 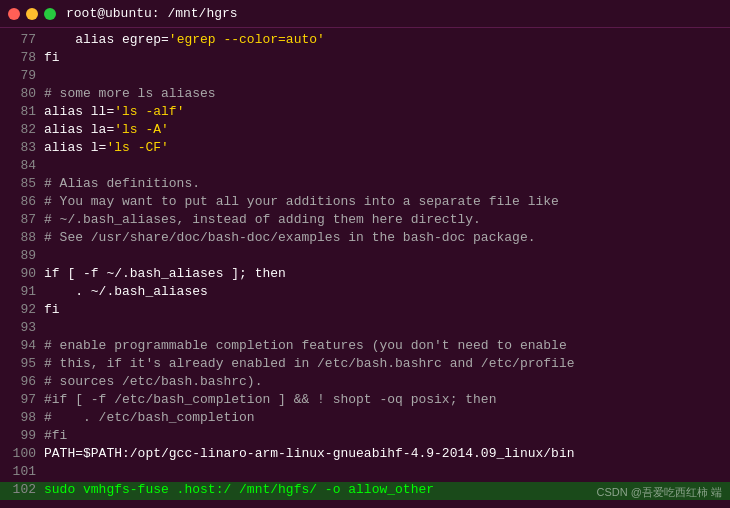 I want to click on window-title: root@ubuntu: /mnt/hgrs, so click(x=152, y=14).